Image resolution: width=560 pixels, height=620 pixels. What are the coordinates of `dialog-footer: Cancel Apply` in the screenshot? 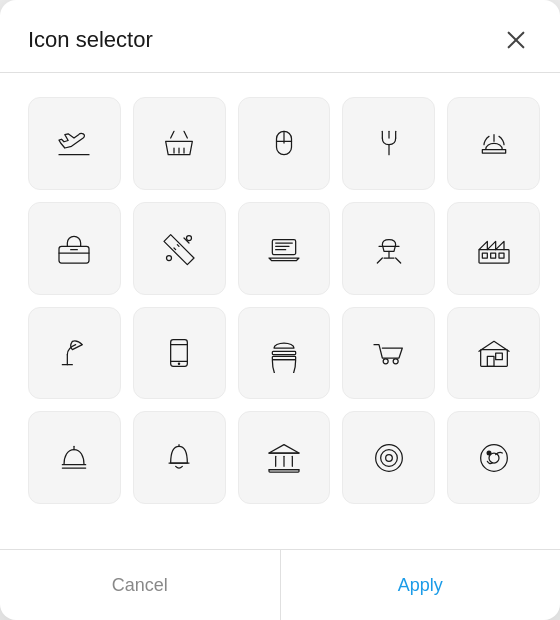 It's located at (280, 585).